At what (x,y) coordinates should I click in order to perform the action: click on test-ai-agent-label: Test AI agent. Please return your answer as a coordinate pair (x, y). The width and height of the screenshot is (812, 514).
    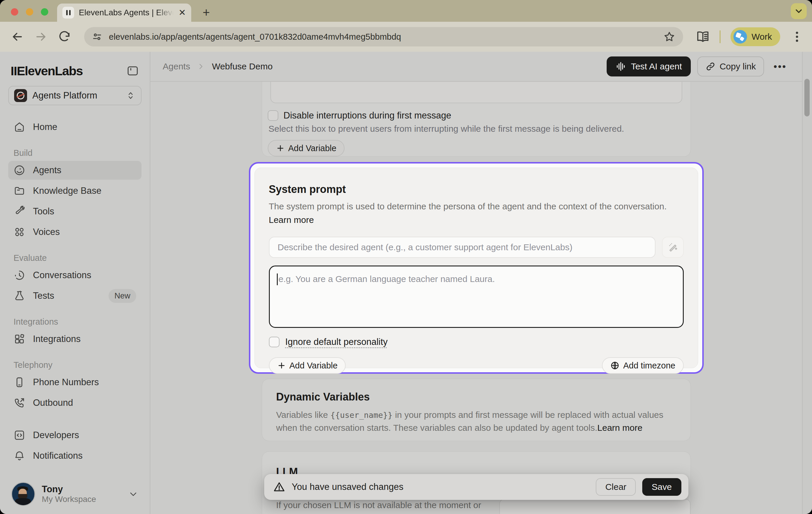
    Looking at the image, I should click on (656, 66).